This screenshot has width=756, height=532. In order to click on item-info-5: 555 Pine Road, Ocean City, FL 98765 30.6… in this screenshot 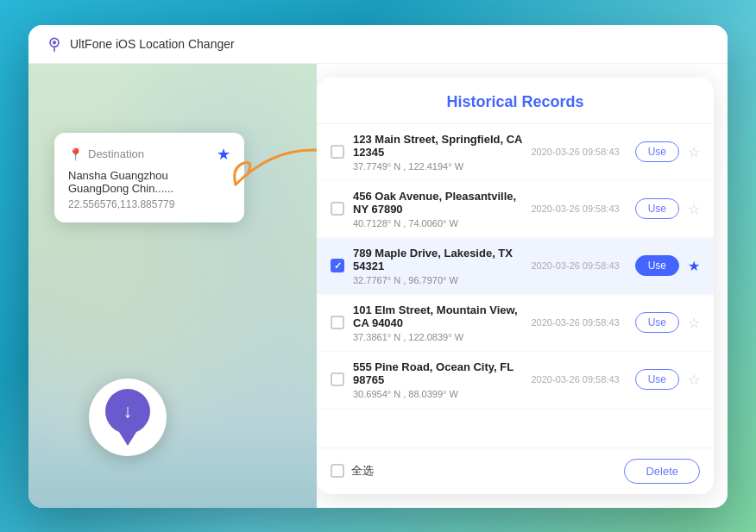, I will do `click(438, 379)`.